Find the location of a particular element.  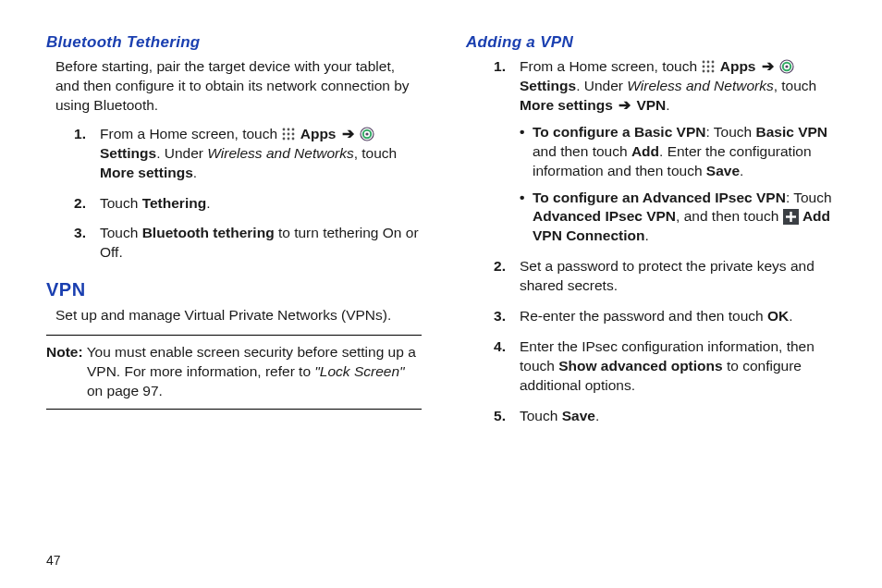

bt-intro: Before starting, pair the target device … is located at coordinates (239, 87).